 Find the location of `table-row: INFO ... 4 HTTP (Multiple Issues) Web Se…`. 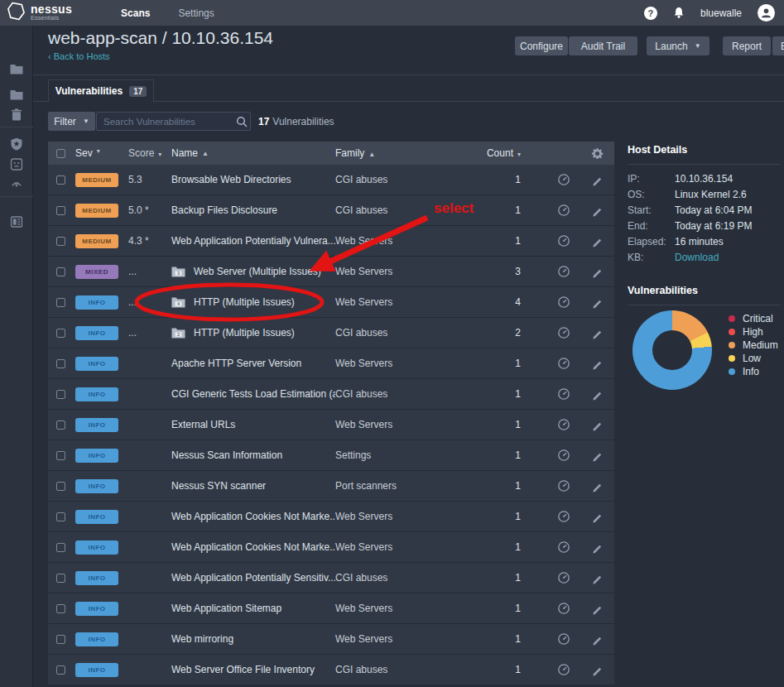

table-row: INFO ... 4 HTTP (Multiple Issues) Web Se… is located at coordinates (331, 303).